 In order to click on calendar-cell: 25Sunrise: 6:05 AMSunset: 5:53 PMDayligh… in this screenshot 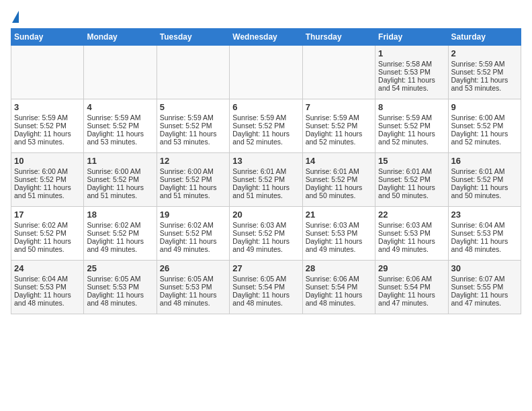, I will do `click(120, 287)`.